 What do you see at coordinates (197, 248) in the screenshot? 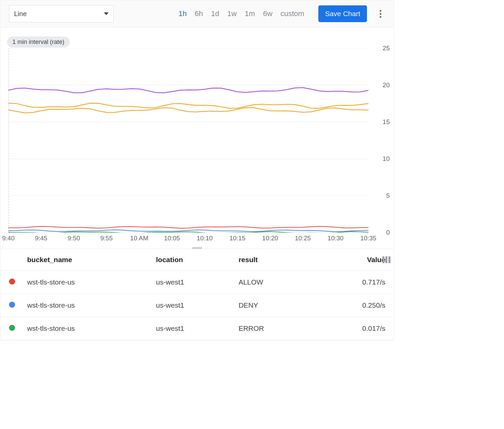
I see `legend-resize-handle` at bounding box center [197, 248].